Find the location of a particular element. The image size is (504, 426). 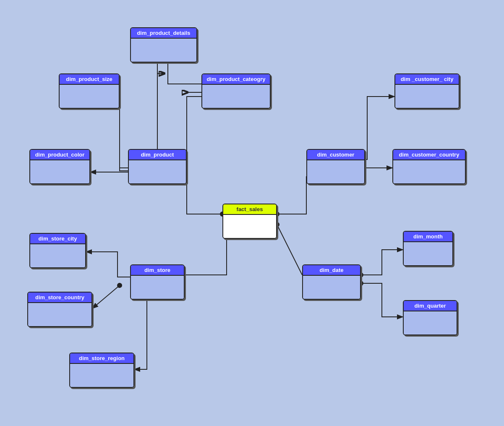

table-dim-quarter: dim_quarter is located at coordinates (430, 318).